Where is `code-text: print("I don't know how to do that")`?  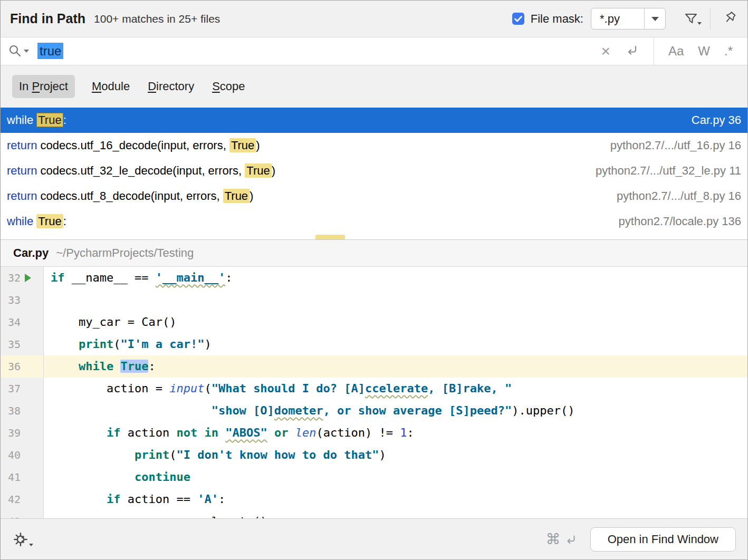
code-text: print("I don't know how to do that") is located at coordinates (215, 455).